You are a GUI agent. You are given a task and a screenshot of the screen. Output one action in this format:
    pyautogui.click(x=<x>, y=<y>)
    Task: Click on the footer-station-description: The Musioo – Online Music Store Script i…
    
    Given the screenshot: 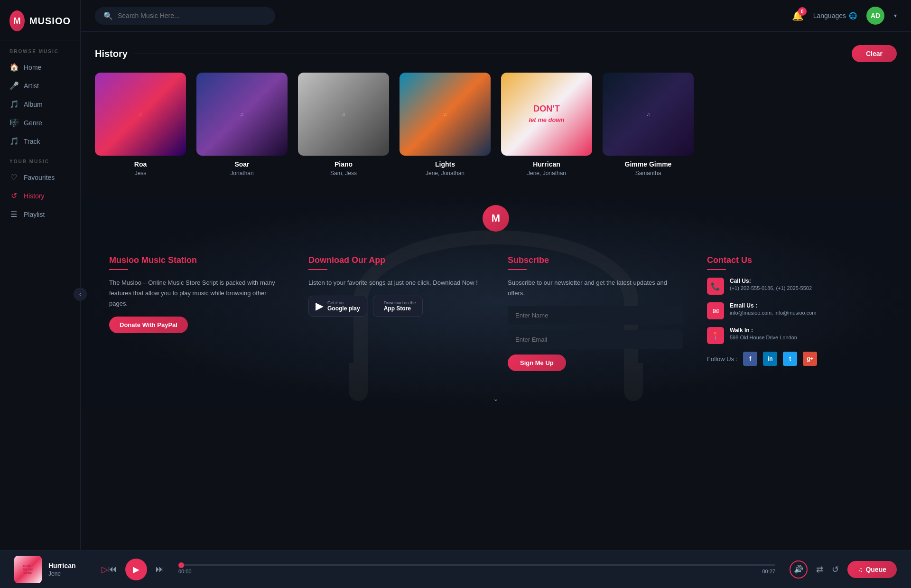 What is the action you would take?
    pyautogui.click(x=197, y=293)
    